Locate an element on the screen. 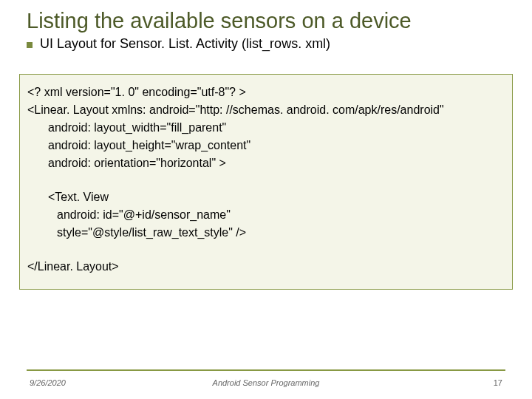  code-line: android: id="@+id/sensor_name" is located at coordinates (266, 215).